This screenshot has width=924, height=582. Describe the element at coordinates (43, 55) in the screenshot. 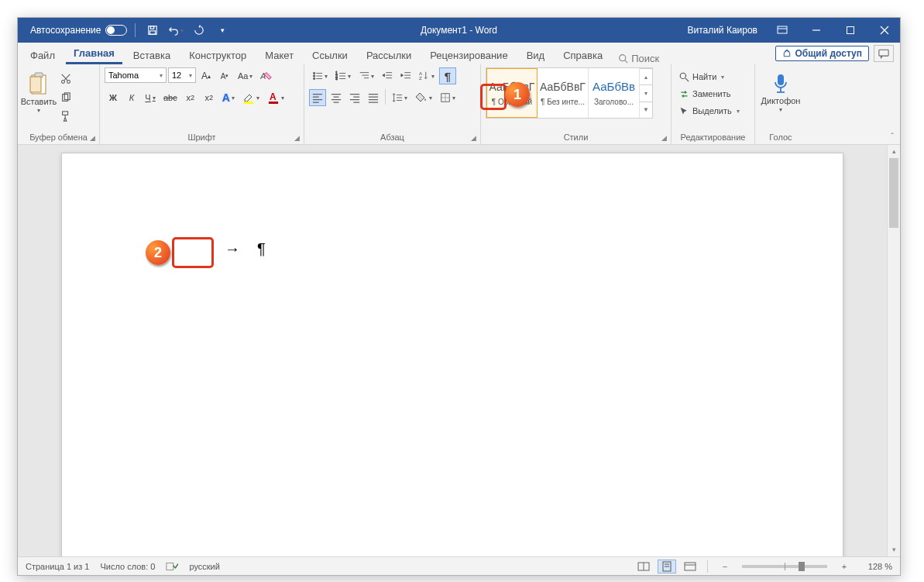

I see `tab-file: Файл` at that location.